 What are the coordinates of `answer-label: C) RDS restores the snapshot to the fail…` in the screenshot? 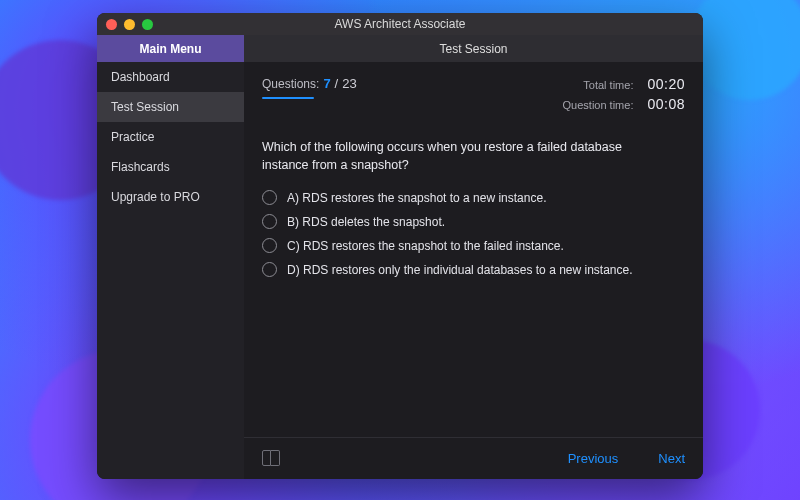 It's located at (426, 246).